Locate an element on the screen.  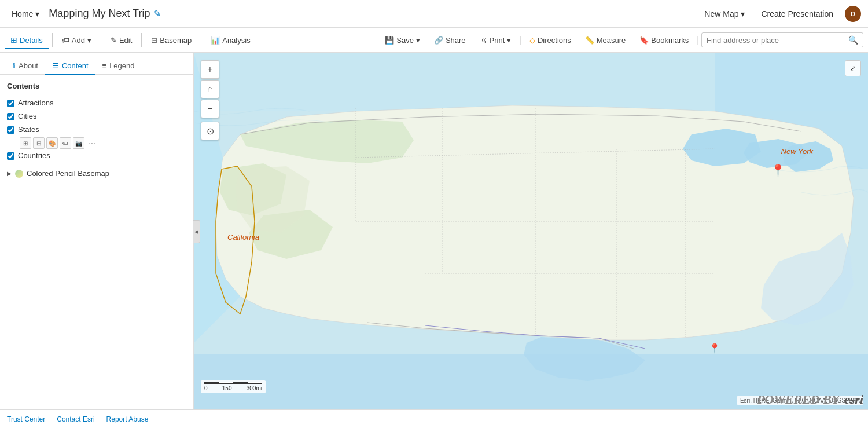
home-label: Home is located at coordinates (22, 14).